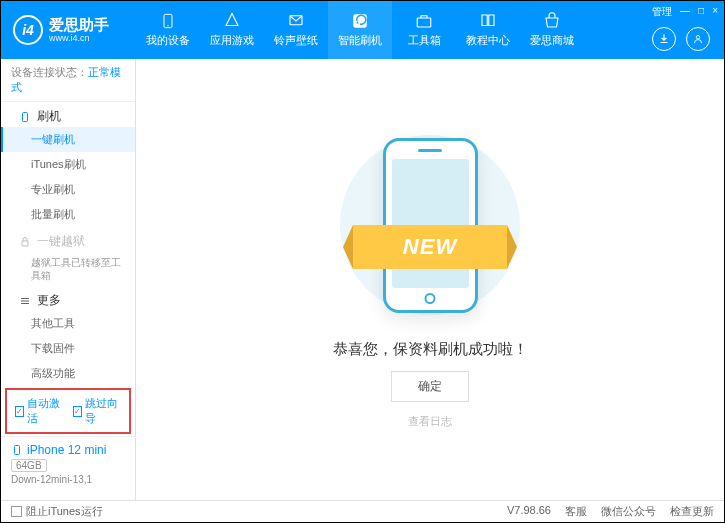  I want to click on device-name: iPhone 12 mini, so click(68, 450).